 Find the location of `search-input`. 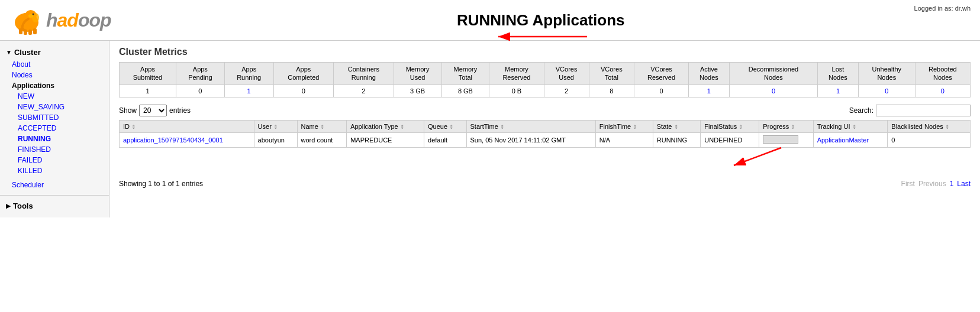

search-input is located at coordinates (923, 110).